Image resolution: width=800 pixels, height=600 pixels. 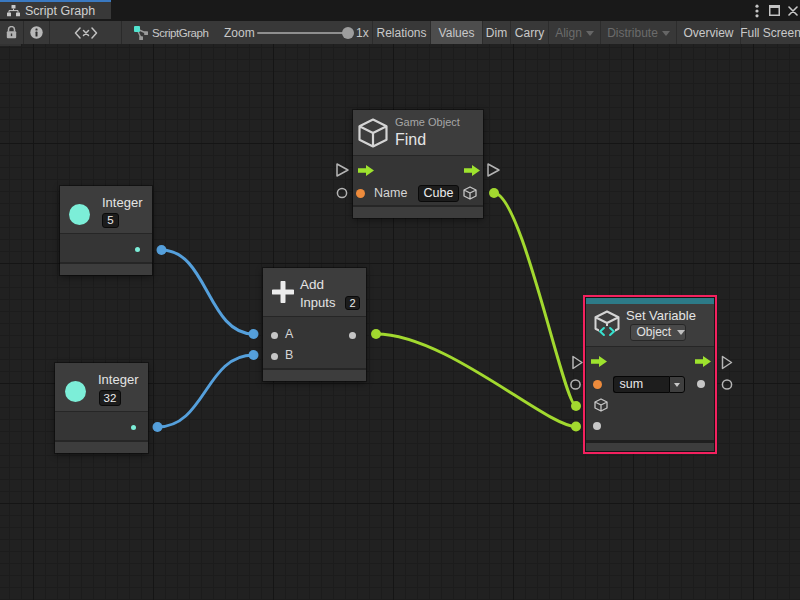 What do you see at coordinates (180, 32) in the screenshot?
I see `graph-name: ScriptGraph` at bounding box center [180, 32].